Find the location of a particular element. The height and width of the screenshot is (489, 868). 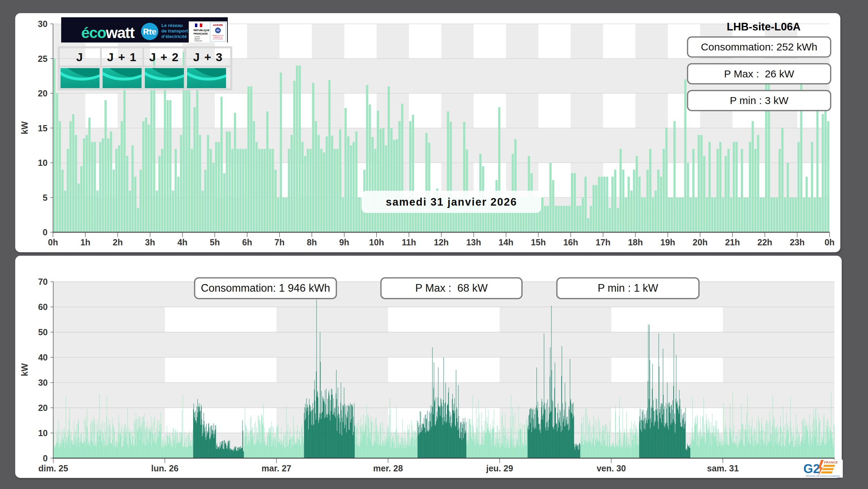

svg-text: Fraternité is located at coordinates (198, 41).